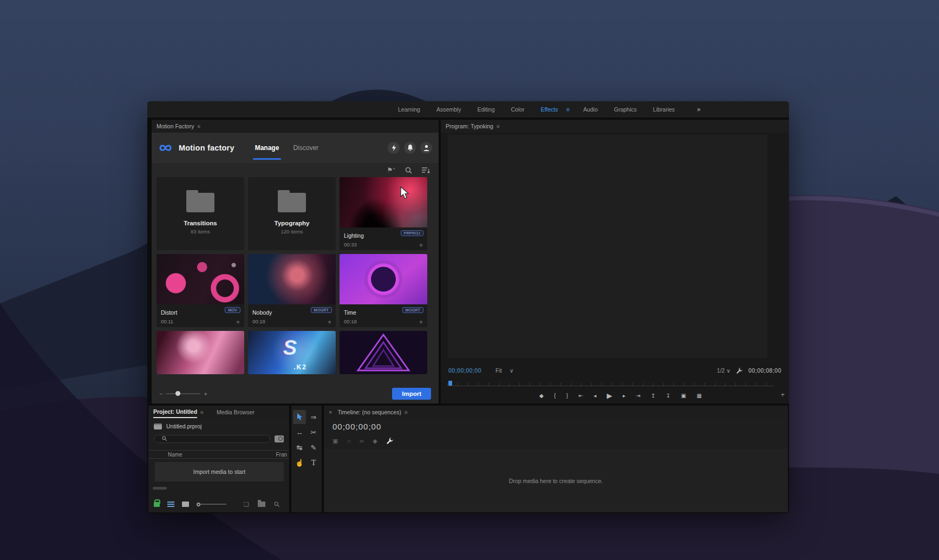 The width and height of the screenshot is (939, 560). I want to click on workspace-tab-assembly: Assembly, so click(449, 109).